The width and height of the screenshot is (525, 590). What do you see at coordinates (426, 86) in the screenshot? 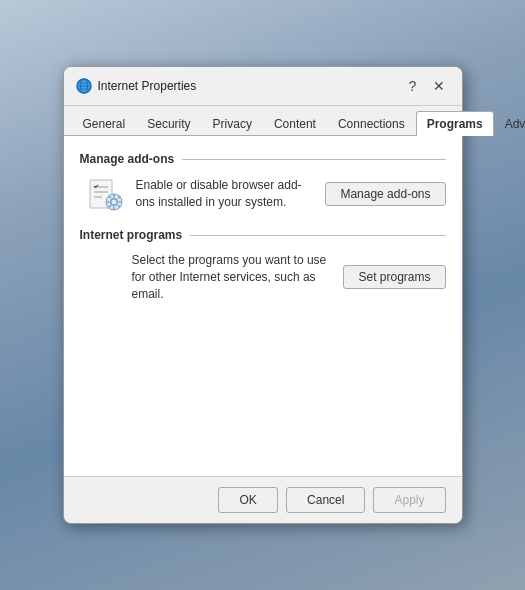
I see `title-bar-controls: ? ✕` at bounding box center [426, 86].